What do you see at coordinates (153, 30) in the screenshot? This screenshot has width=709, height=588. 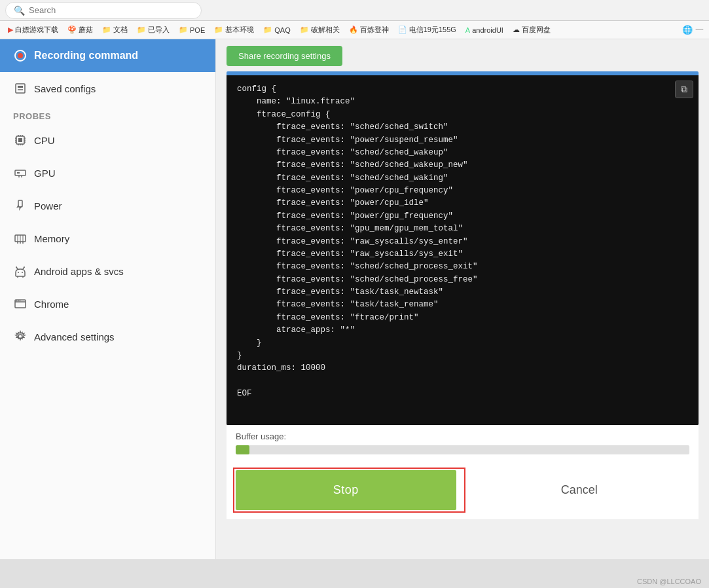 I see `bookmark-yidaoru: 📁 已导入` at bounding box center [153, 30].